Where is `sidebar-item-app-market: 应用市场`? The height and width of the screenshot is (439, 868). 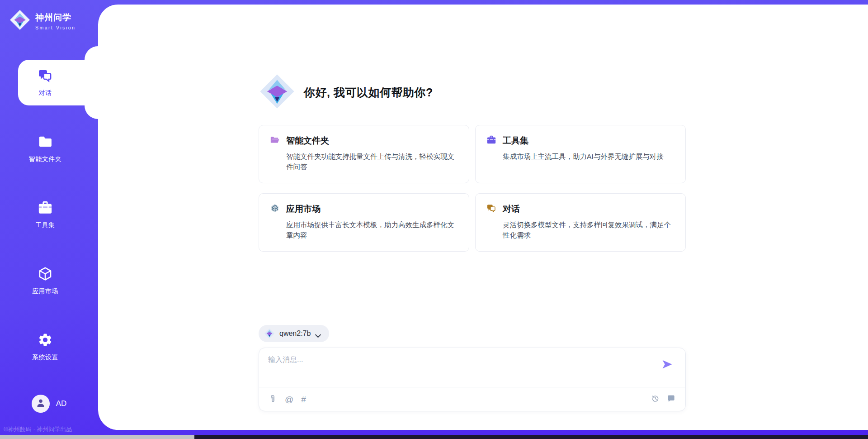 sidebar-item-app-market: 应用市场 is located at coordinates (49, 281).